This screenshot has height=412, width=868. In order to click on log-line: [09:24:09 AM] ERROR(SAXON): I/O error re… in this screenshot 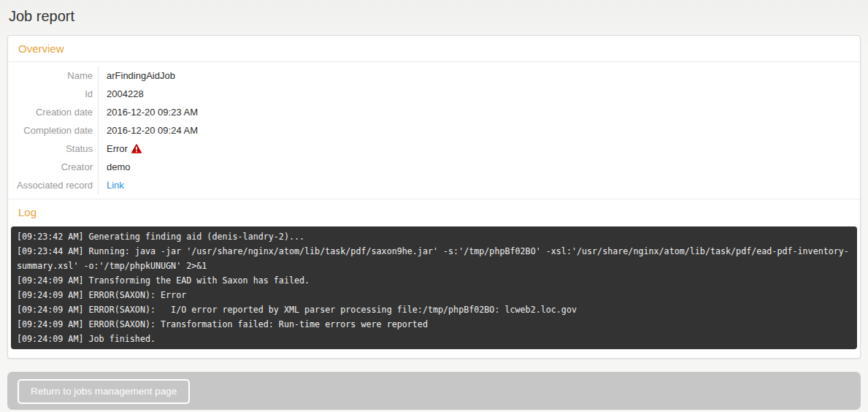, I will do `click(434, 310)`.